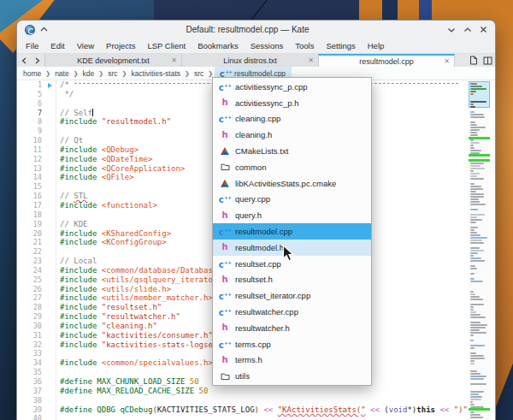 The image size is (513, 420). I want to click on dropdown-item-activitiessync_p.cpp: c++activitiessync_p.cpp, so click(292, 87).